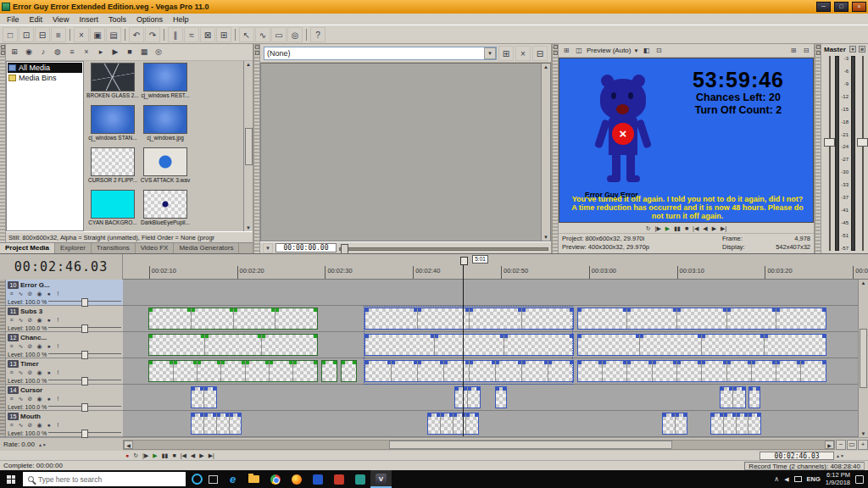 The image size is (868, 488). Describe the element at coordinates (863, 358) in the screenshot. I see `timeline-vertical-scrollbar: ▲ ▼` at that location.